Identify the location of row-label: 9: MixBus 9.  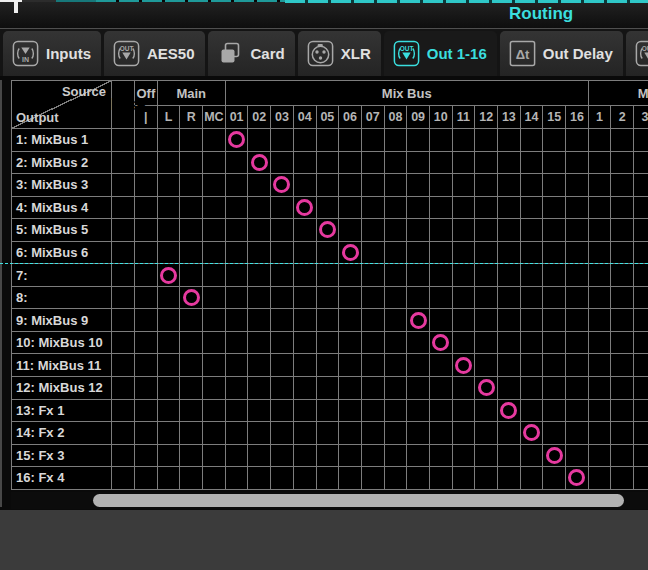
(62, 320).